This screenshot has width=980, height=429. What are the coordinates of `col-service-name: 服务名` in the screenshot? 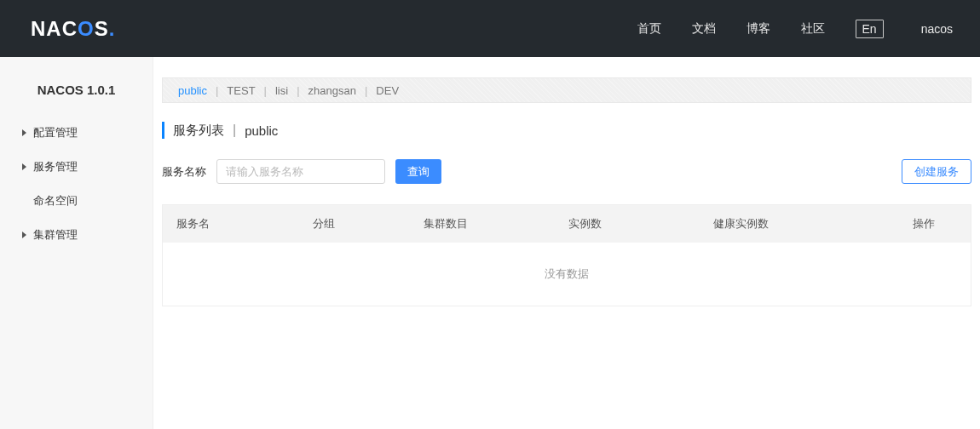 It's located at (231, 224).